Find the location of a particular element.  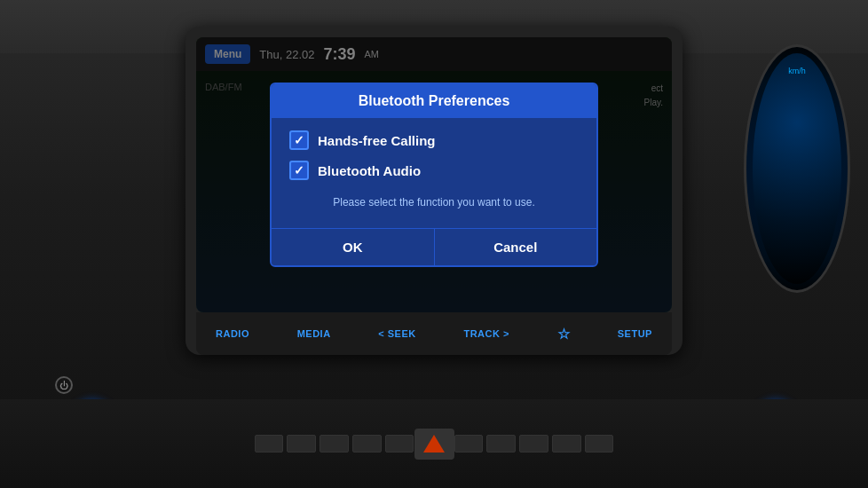

bluetooth-audio-checkmark: ✓ is located at coordinates (299, 170).